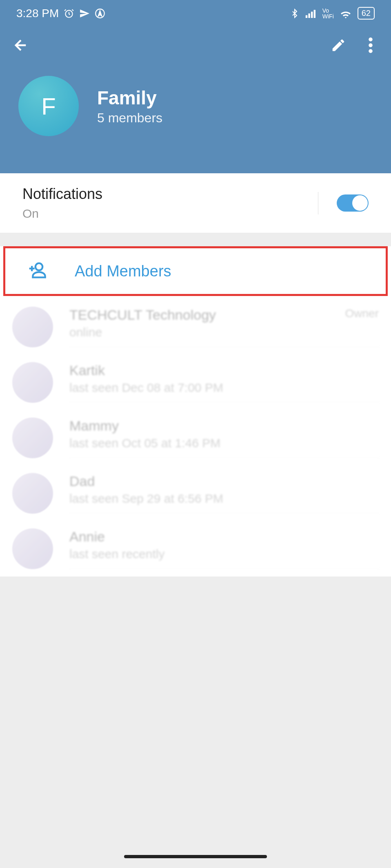  Describe the element at coordinates (48, 106) in the screenshot. I see `group-avatar-initial: F` at that location.